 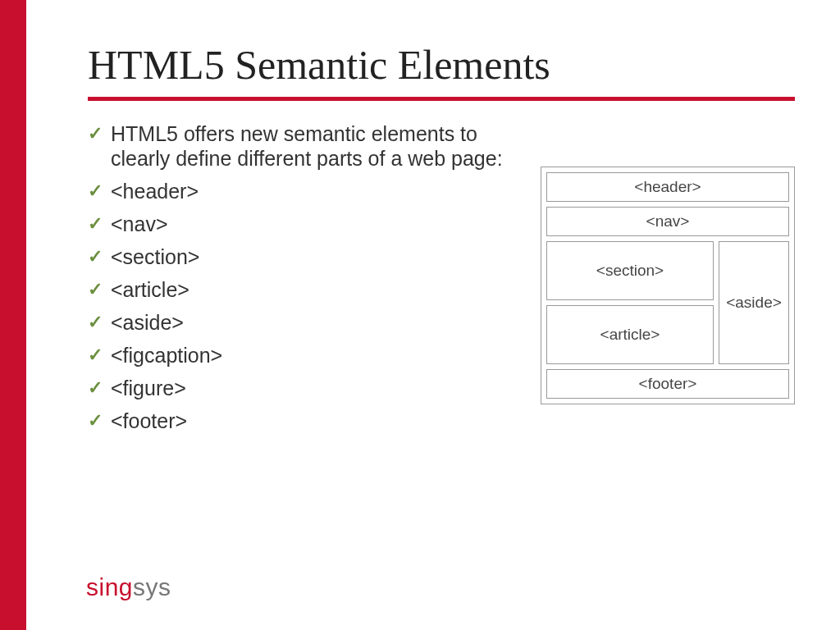 I want to click on logo-part1: sing, so click(x=110, y=587).